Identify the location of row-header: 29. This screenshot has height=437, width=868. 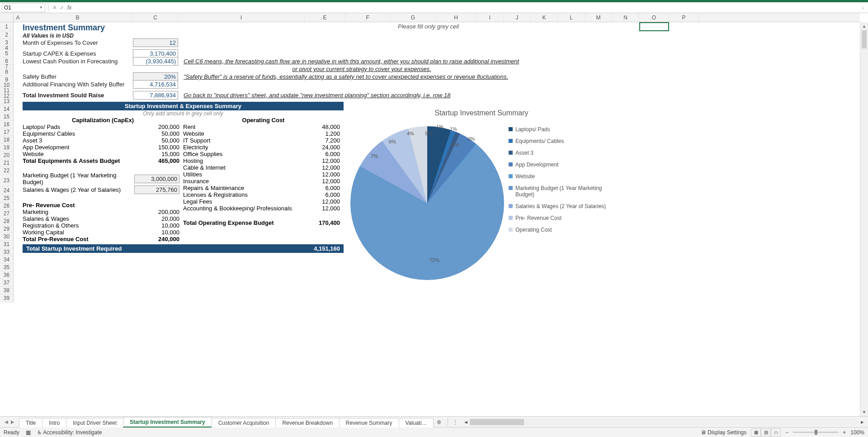
(6, 229).